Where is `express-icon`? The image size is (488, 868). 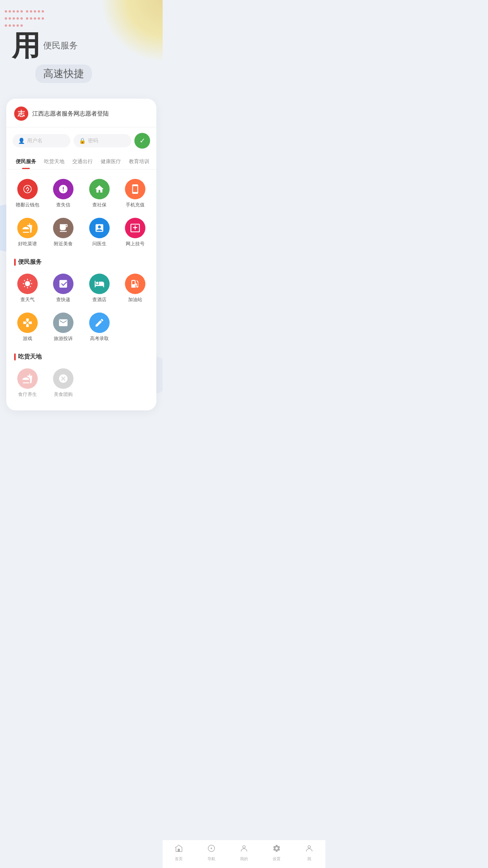 express-icon is located at coordinates (63, 284).